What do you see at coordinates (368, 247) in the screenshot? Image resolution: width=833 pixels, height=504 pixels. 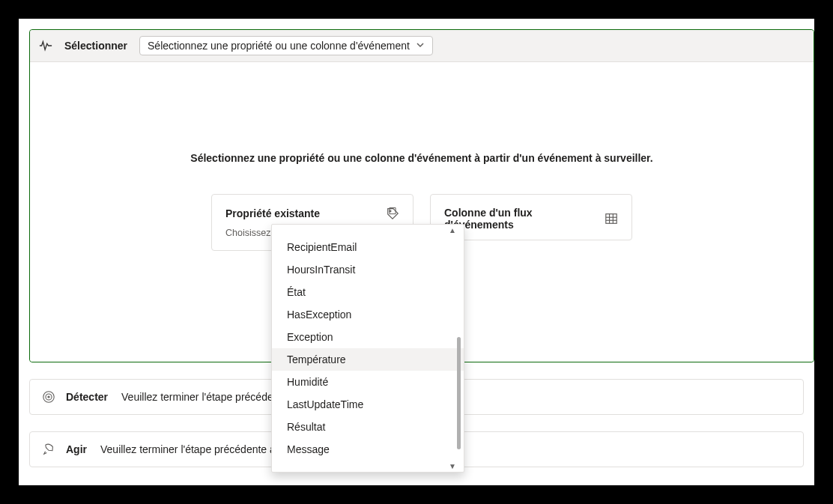 I see `dropdown-item: RecipientEmail` at bounding box center [368, 247].